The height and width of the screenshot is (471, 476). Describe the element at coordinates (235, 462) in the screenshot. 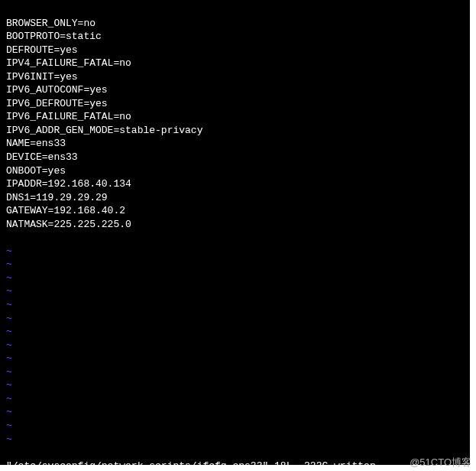

I see `vim-status-line: "/etc/sysconfig/network-scripts/ifcfg-en…` at that location.